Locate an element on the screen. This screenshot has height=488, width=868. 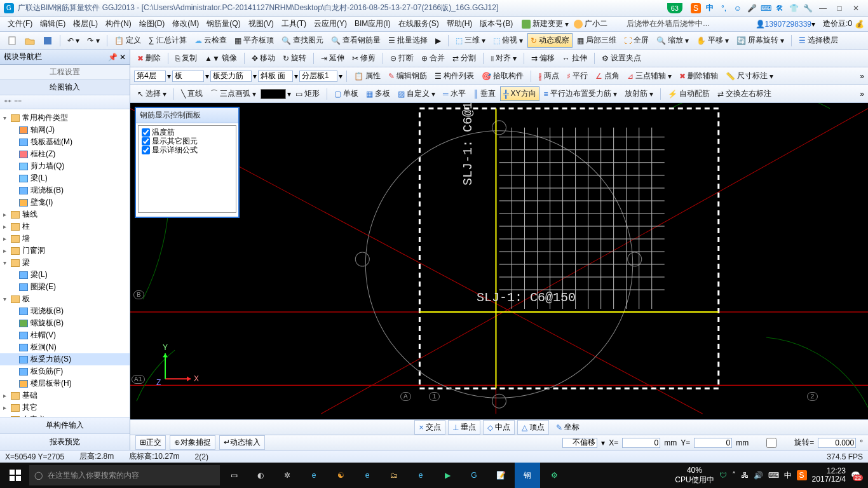
partial-3d-button: ▦局部三维 is located at coordinates (597, 41).